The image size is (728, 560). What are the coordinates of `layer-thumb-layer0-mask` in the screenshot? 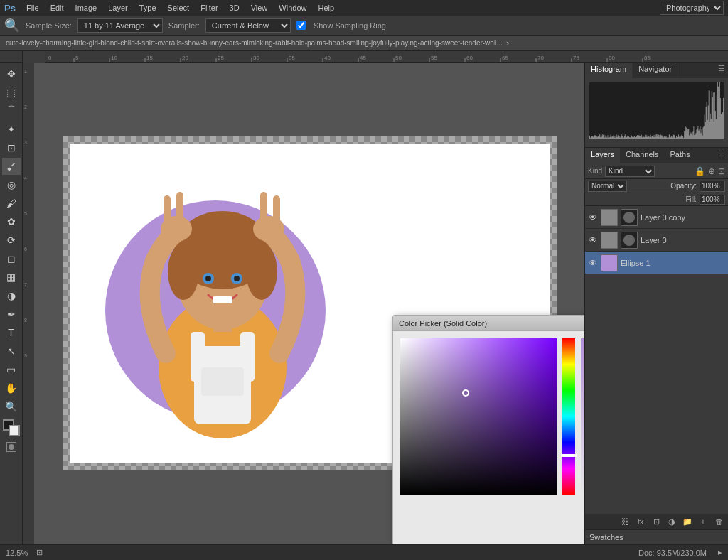 It's located at (609, 240).